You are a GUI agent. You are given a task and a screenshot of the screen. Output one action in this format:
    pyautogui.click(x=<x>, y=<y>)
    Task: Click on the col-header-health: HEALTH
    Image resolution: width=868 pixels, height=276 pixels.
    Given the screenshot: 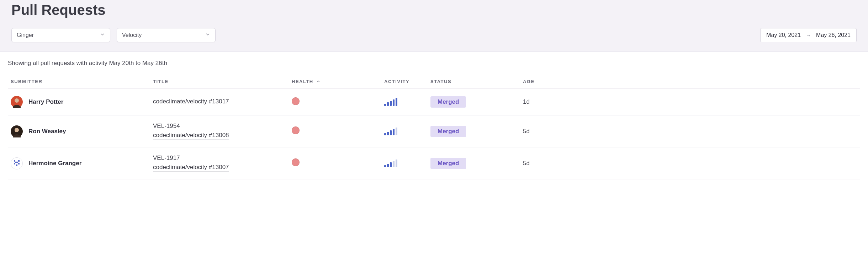 What is the action you would take?
    pyautogui.click(x=335, y=81)
    